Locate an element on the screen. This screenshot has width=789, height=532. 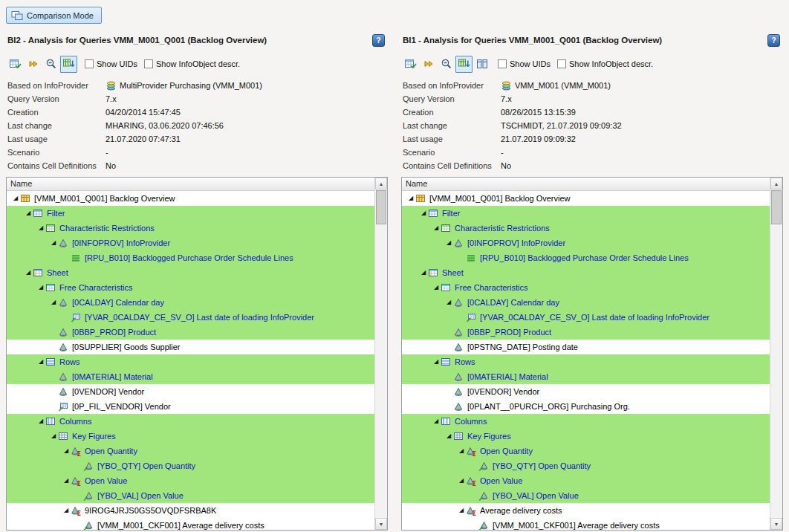
tree-node: ◢ΣAverage delivery costs is located at coordinates (585, 510).